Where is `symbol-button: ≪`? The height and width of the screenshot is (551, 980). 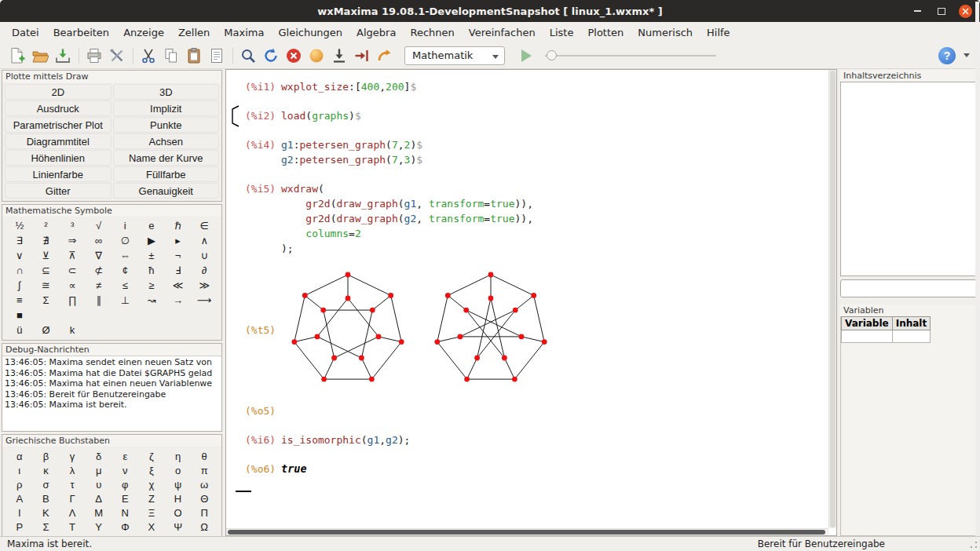 symbol-button: ≪ is located at coordinates (178, 286).